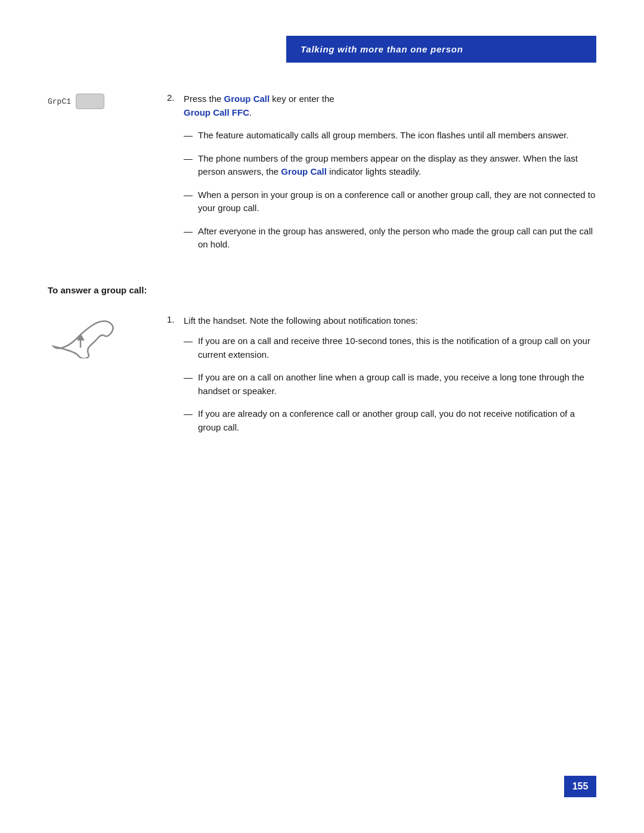  I want to click on lift-step-content: Lift the handset. Note the following abo…, so click(390, 379).